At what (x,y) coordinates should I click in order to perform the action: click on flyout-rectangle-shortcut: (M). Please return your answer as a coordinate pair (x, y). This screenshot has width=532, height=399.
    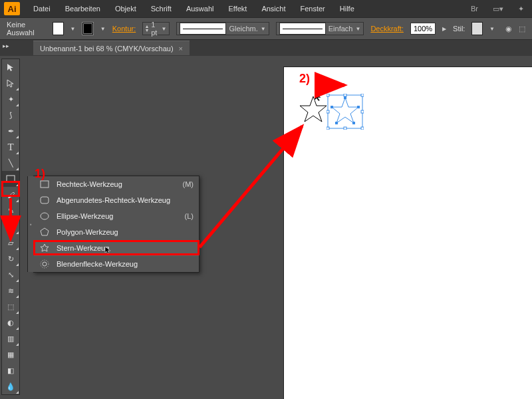
    Looking at the image, I should click on (189, 184).